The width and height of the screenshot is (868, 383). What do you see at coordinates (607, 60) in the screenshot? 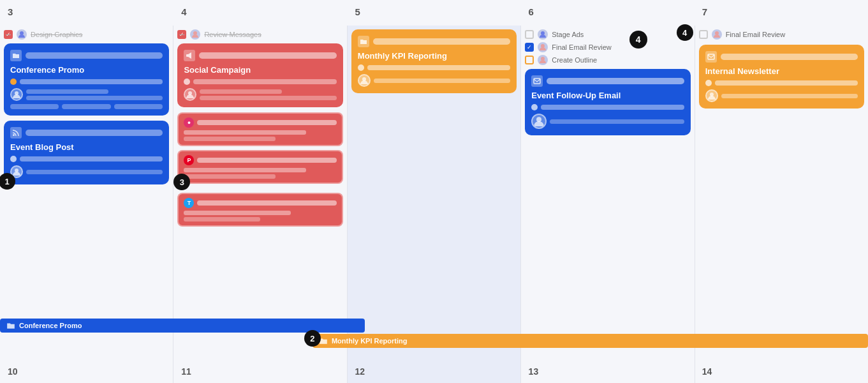
I see `todo-create-outline: Create Outline` at bounding box center [607, 60].